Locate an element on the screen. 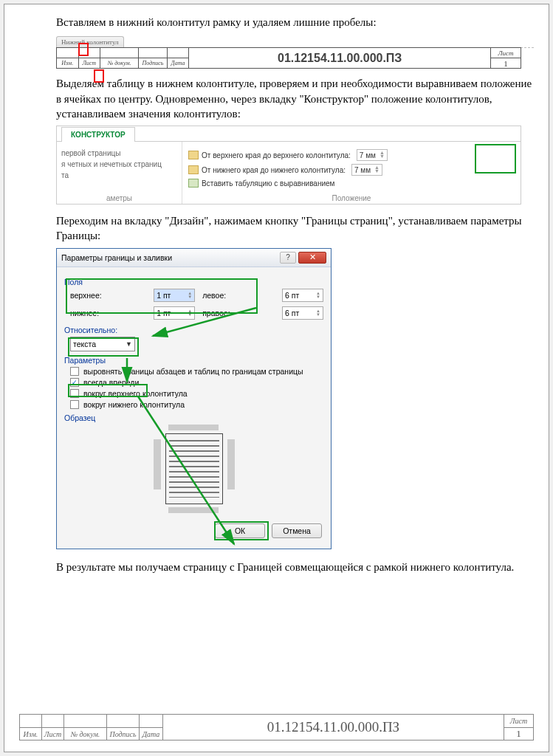  right-margin-input: 6 пт▲▼ is located at coordinates (303, 313).